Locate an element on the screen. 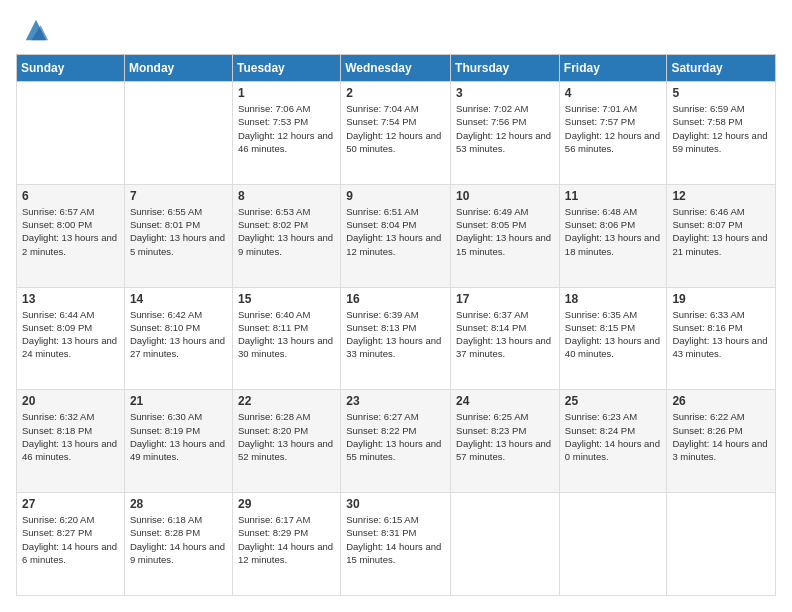  day-number: 17 is located at coordinates (505, 299).